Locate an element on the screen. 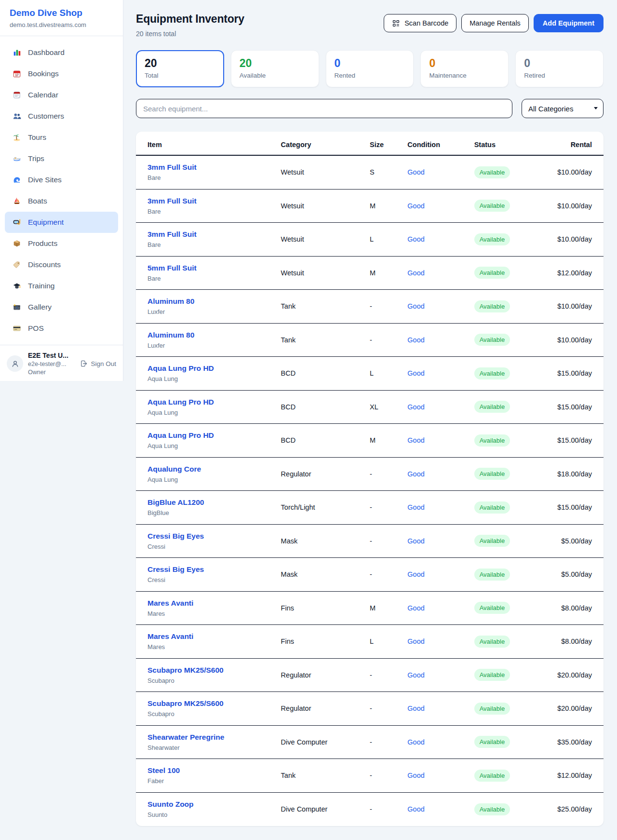 This screenshot has height=840, width=617. cell-rental: $5.00/day is located at coordinates (559, 574).